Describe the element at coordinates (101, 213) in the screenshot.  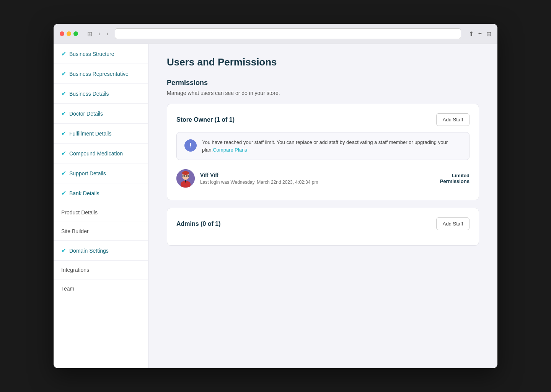
I see `sidebar-item-product-details: Product Details` at that location.